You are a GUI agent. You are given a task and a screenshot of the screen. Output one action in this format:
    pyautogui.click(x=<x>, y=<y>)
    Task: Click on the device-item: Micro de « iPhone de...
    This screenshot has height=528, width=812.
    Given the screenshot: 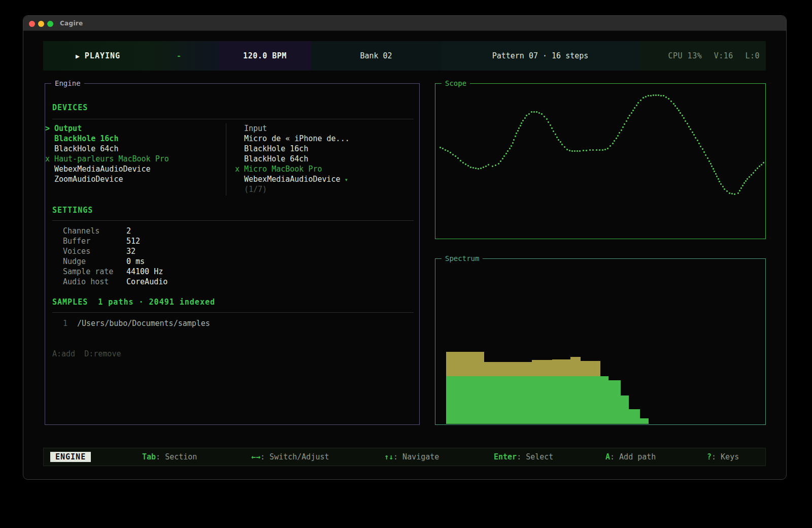 What is the action you would take?
    pyautogui.click(x=321, y=139)
    